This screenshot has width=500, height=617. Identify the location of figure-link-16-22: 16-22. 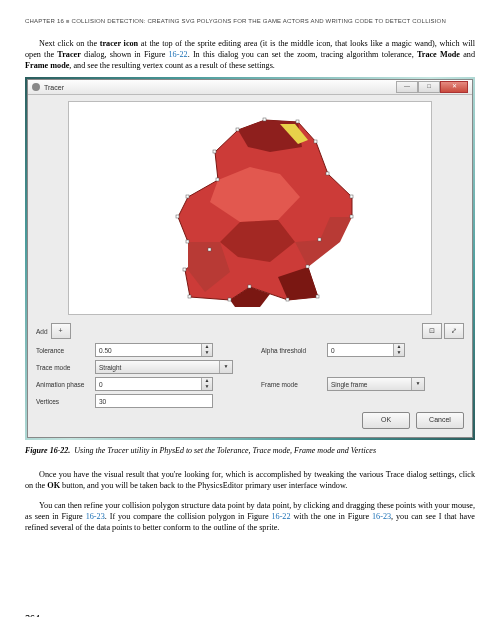
(178, 54).